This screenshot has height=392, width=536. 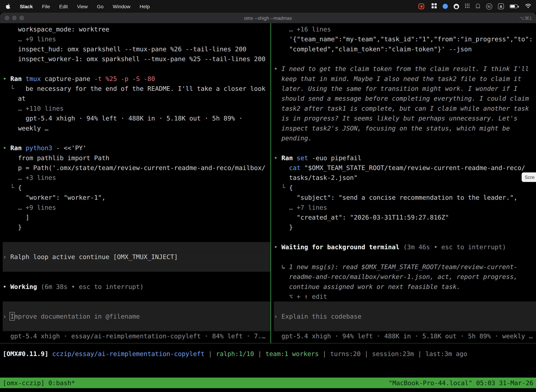 What do you see at coordinates (137, 316) in the screenshot?
I see `prompt-input-row: › Improve documentation in @filename` at bounding box center [137, 316].